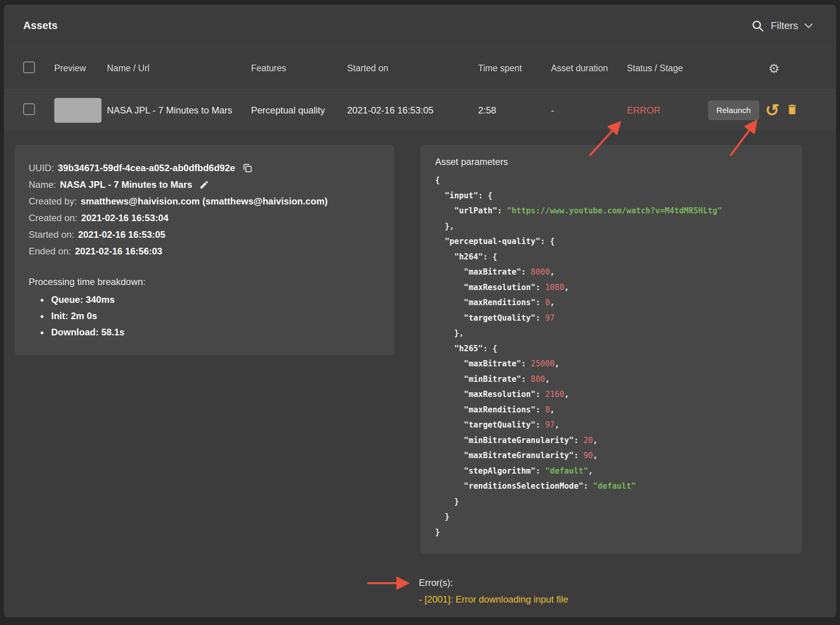 The image size is (840, 625). I want to click on breakdown-item-queue: Queue: 340ms, so click(215, 300).